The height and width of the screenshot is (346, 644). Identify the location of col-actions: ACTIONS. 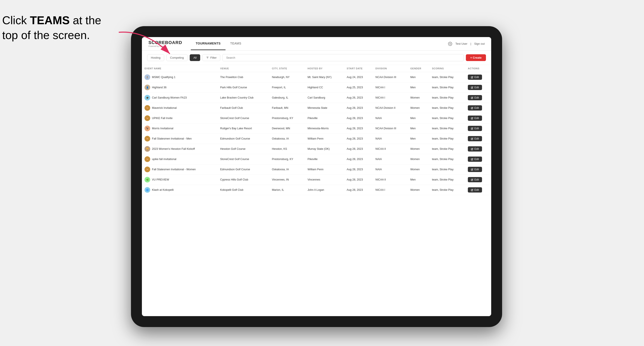
(478, 68).